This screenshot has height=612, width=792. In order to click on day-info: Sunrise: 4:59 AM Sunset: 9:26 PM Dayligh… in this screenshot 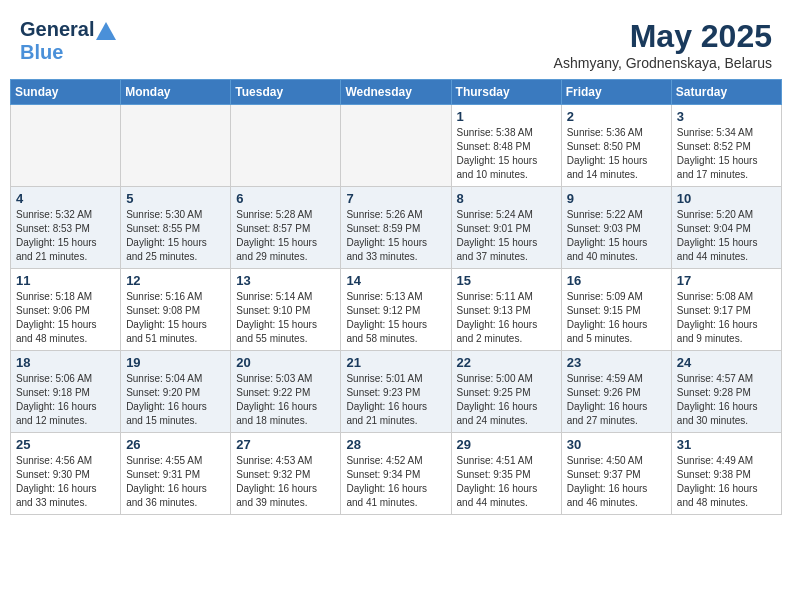, I will do `click(616, 400)`.